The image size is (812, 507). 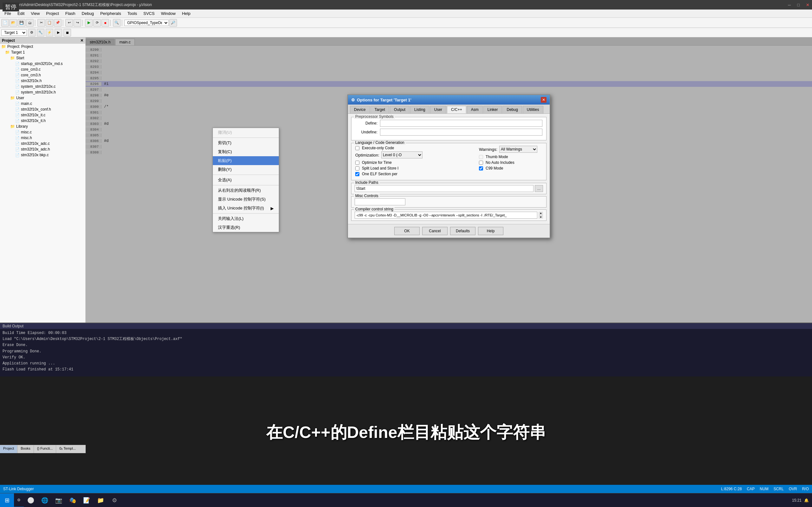 I want to click on compiler-scroll-up: ▲, so click(x=541, y=213).